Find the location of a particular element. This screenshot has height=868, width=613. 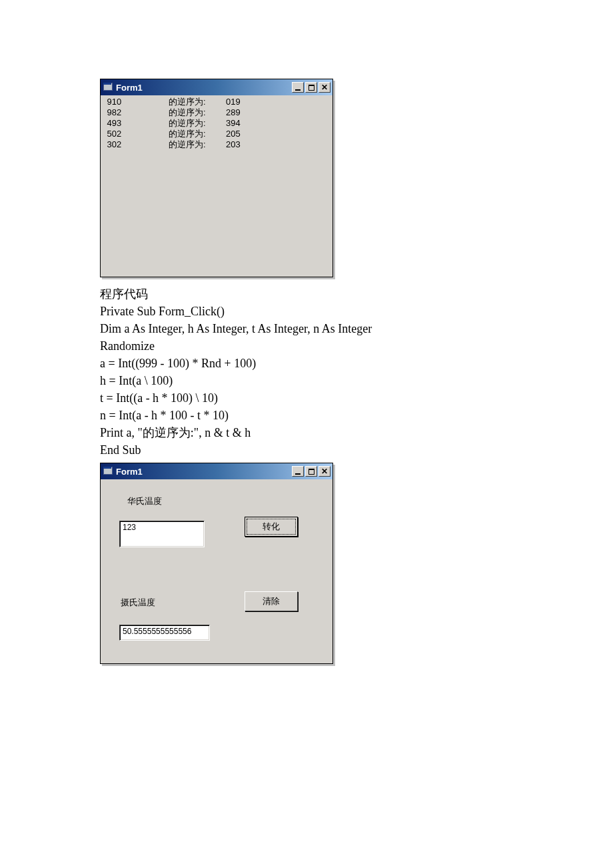

output-number: 502 is located at coordinates (137, 134).